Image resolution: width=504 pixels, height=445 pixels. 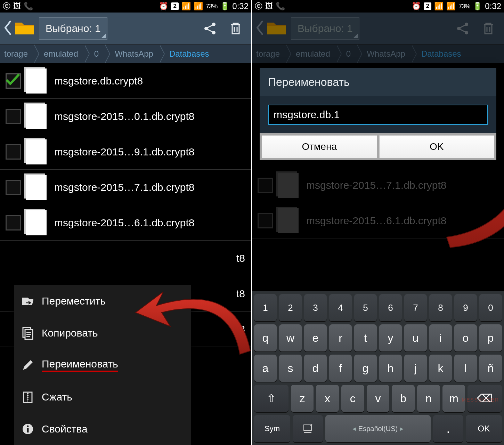 What do you see at coordinates (291, 368) in the screenshot?
I see `key-s: s` at bounding box center [291, 368].